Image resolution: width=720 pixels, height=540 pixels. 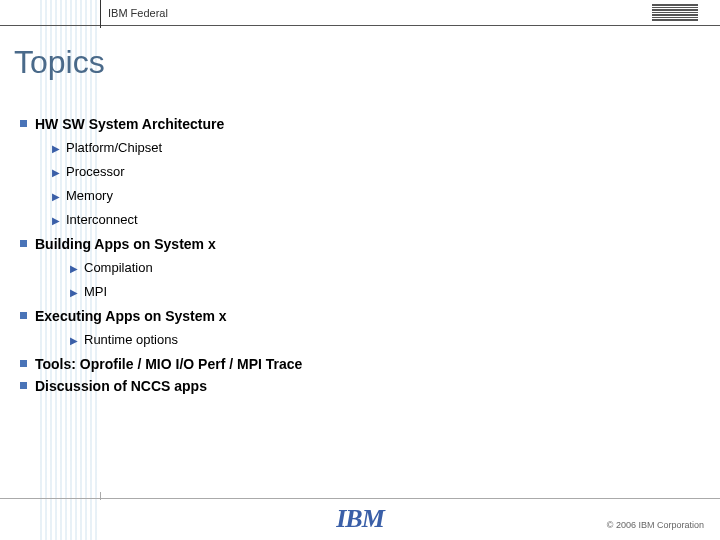 I want to click on topic-item: Executing Apps on System x, so click(x=370, y=317).